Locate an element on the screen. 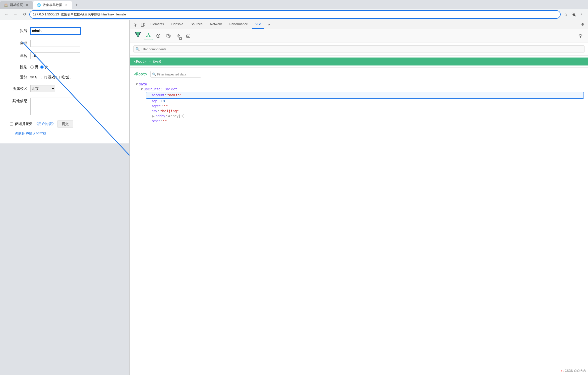  tab-close-2: ✕ is located at coordinates (66, 5).